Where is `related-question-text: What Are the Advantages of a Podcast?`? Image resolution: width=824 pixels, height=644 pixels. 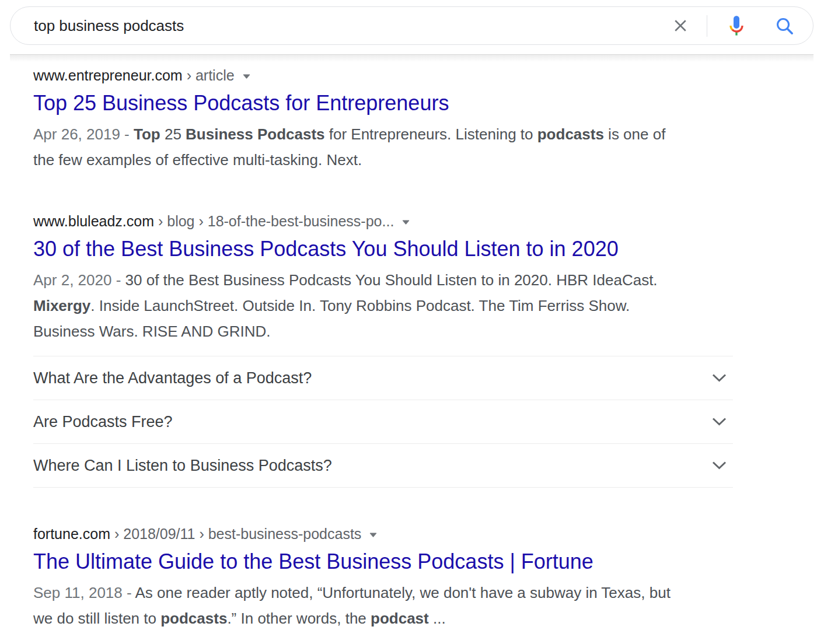 related-question-text: What Are the Advantages of a Podcast? is located at coordinates (173, 378).